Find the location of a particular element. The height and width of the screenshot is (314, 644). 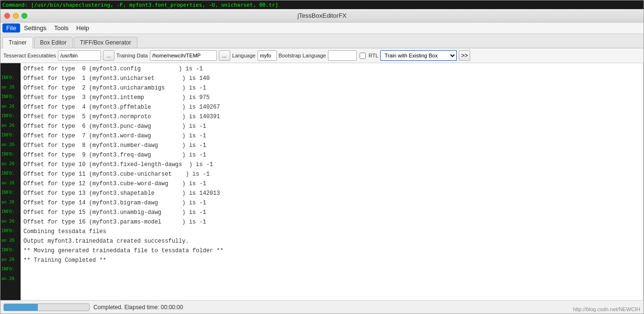

mode-select: Train with Existing Box Make Box File Tr… is located at coordinates (418, 56).